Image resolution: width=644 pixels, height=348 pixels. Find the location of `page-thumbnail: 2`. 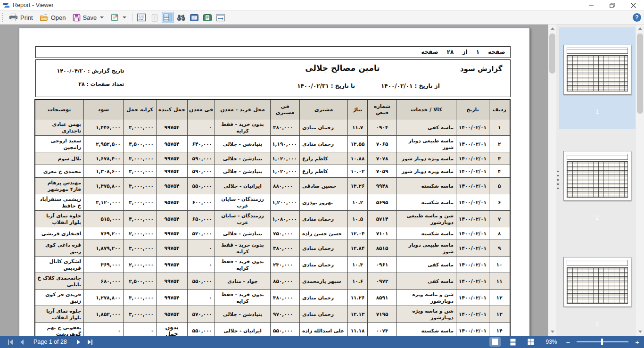

page-thumbnail: 2 is located at coordinates (597, 184).